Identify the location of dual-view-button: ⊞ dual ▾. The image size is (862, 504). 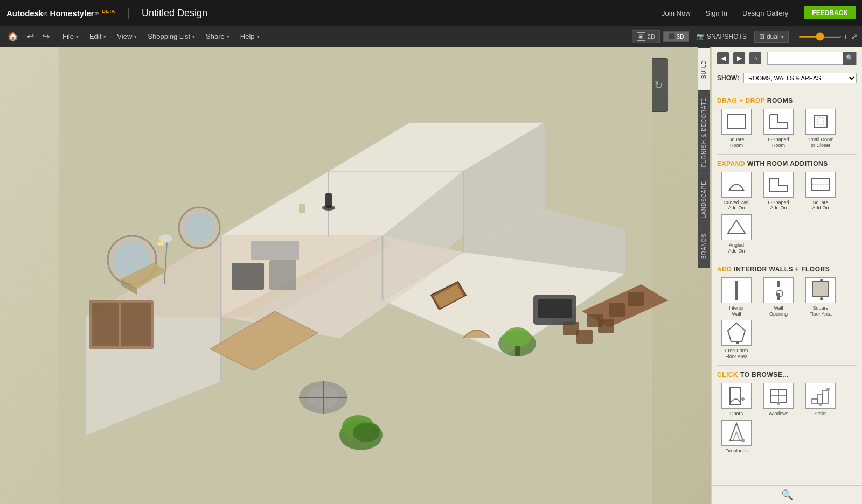
(771, 37).